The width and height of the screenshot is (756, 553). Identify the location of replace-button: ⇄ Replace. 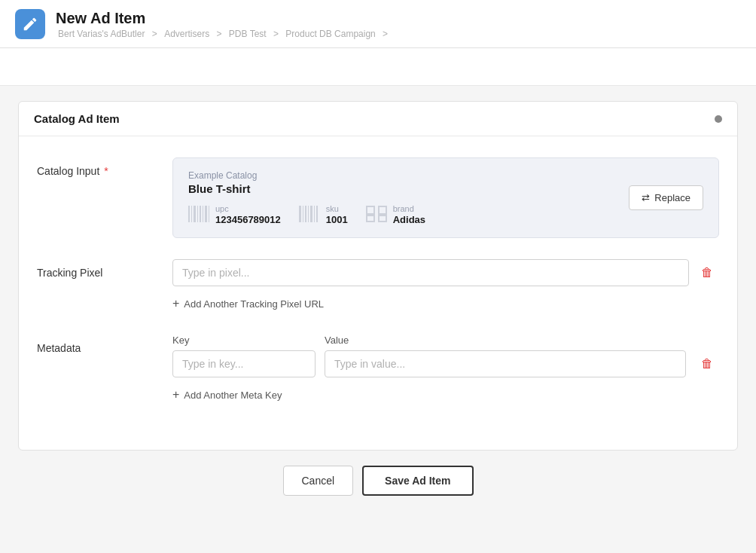
(666, 197).